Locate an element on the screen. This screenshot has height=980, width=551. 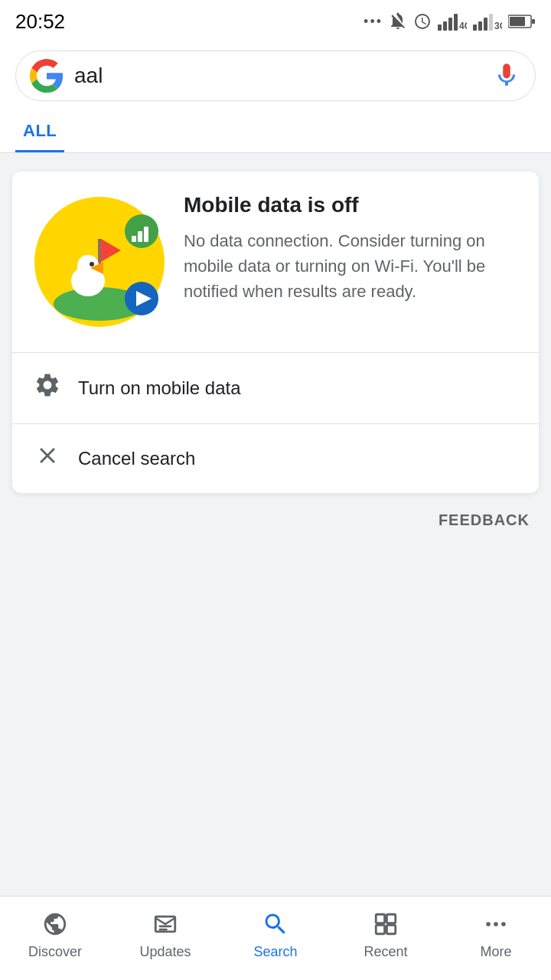
search-bar is located at coordinates (276, 76).